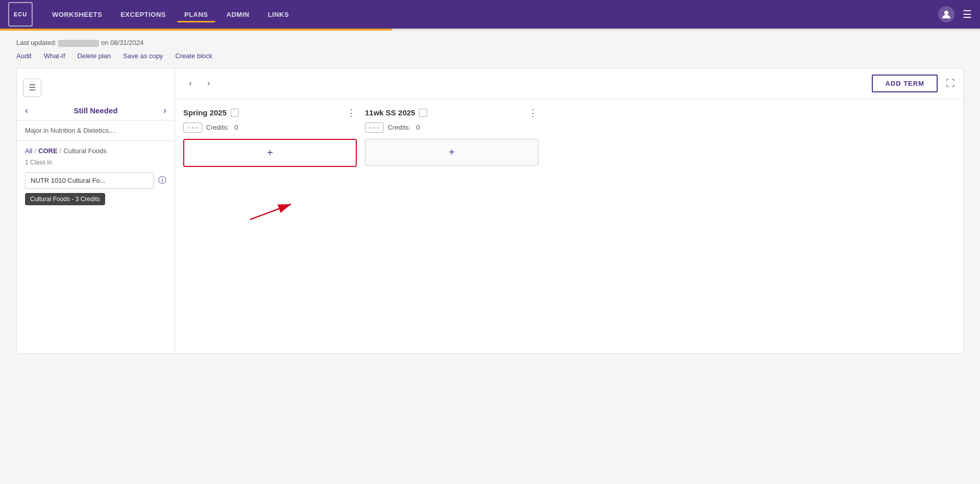  What do you see at coordinates (209, 83) in the screenshot?
I see `next-term-button: ›` at bounding box center [209, 83].